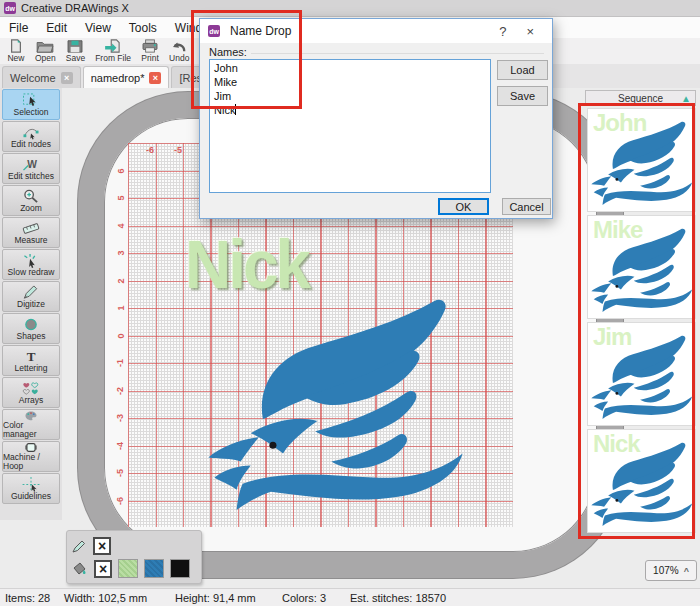  I want to click on print-icon, so click(150, 46).